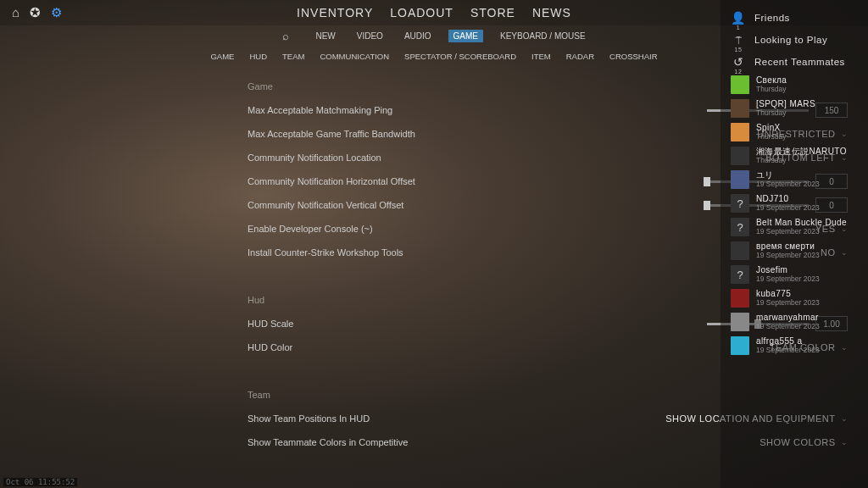 The height and width of the screenshot is (488, 868). I want to click on search-icon: ⌕, so click(286, 36).